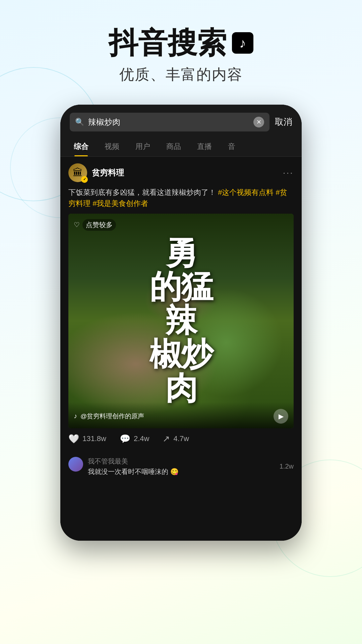 This screenshot has width=362, height=644. Describe the element at coordinates (181, 121) in the screenshot. I see `search-area: 🔍 辣椒炒肉 ✕ 取消` at that location.